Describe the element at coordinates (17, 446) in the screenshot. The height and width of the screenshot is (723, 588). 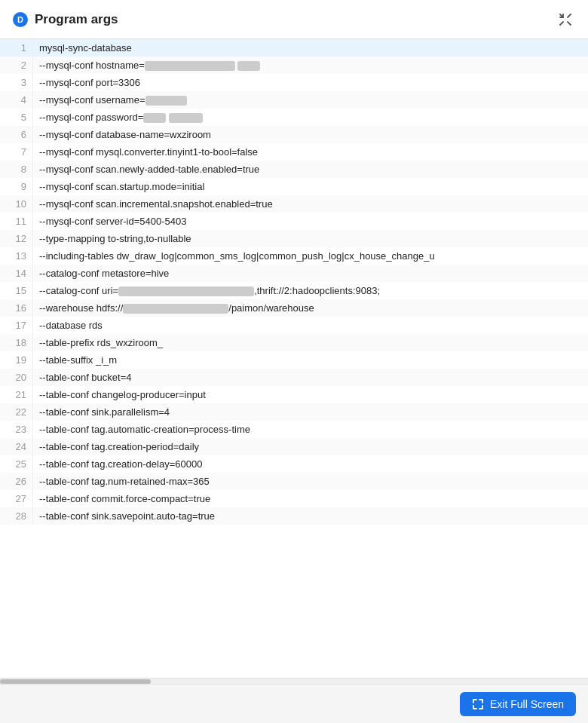
I see `line-number: 24` at that location.